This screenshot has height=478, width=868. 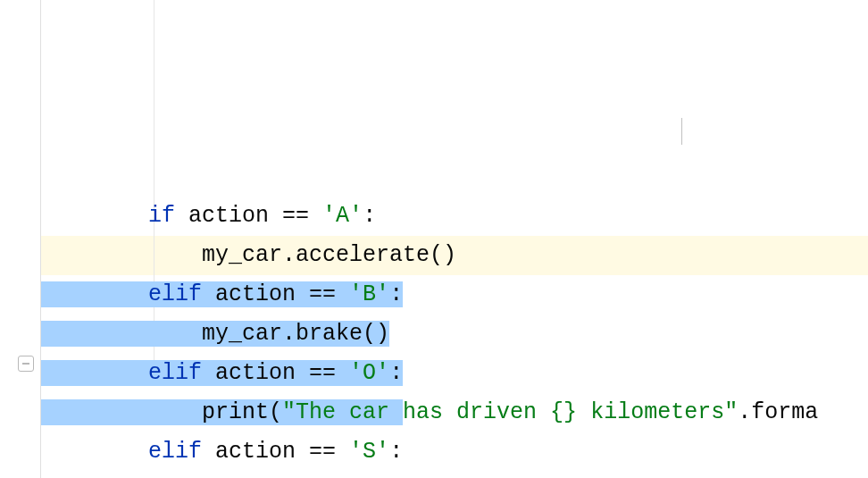 I want to click on code-token: print, so click(x=236, y=413).